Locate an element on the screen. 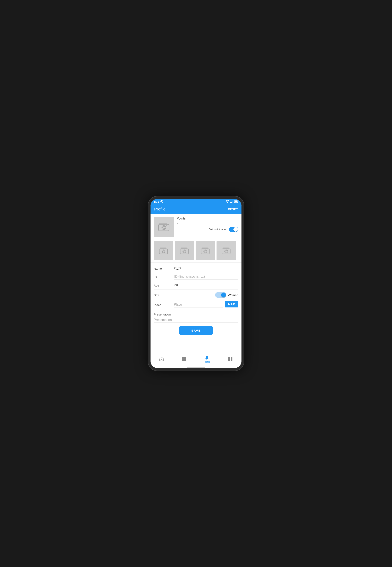  age-field-row: Age is located at coordinates (196, 285).